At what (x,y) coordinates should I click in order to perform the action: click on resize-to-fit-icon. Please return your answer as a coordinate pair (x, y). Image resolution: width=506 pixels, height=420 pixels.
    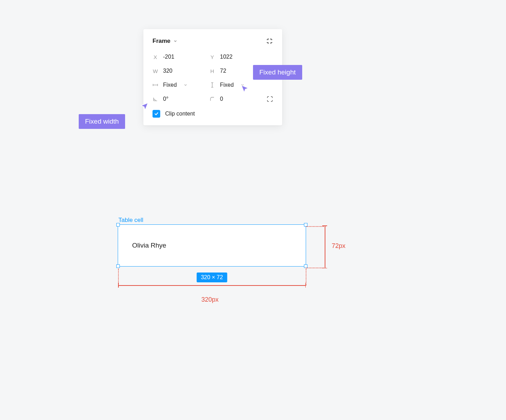
    Looking at the image, I should click on (270, 41).